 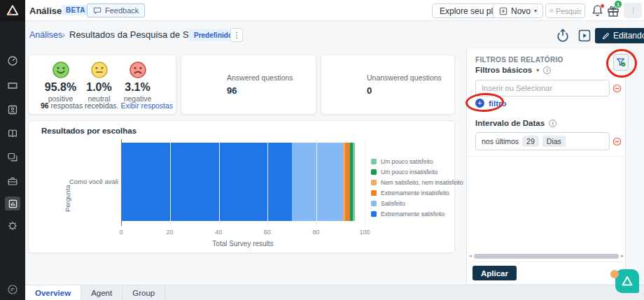 I want to click on legend-label: Satisfeito, so click(x=393, y=203).